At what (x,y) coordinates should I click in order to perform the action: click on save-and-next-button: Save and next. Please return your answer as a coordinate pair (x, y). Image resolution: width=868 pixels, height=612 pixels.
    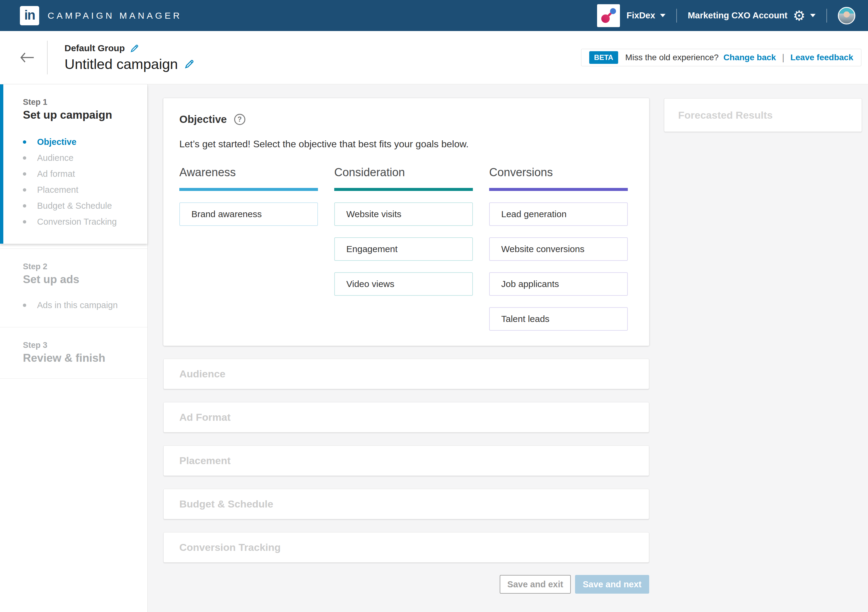
    Looking at the image, I should click on (612, 584).